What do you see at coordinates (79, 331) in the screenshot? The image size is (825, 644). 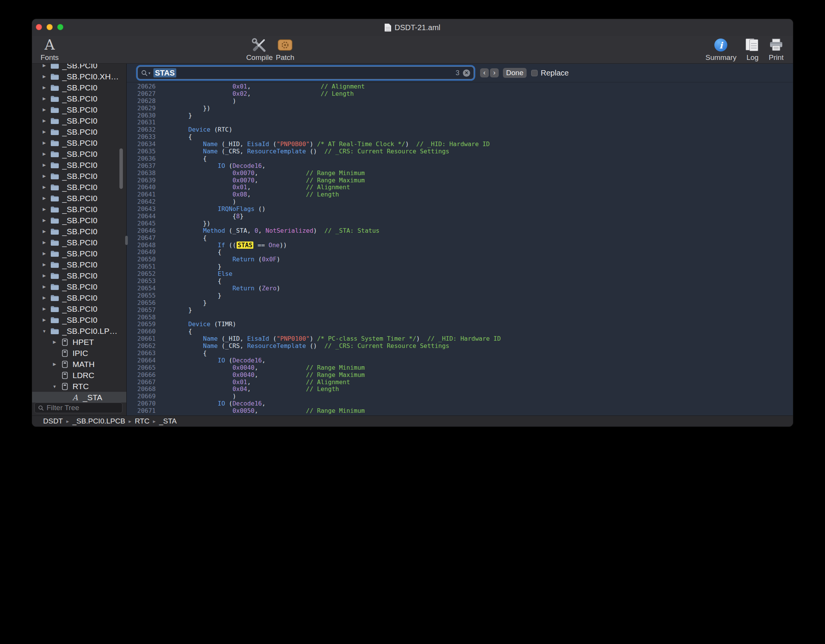 I see `sidebar-item--sb-pci0-lp-: ▼_SB.PCI0.LP…` at bounding box center [79, 331].